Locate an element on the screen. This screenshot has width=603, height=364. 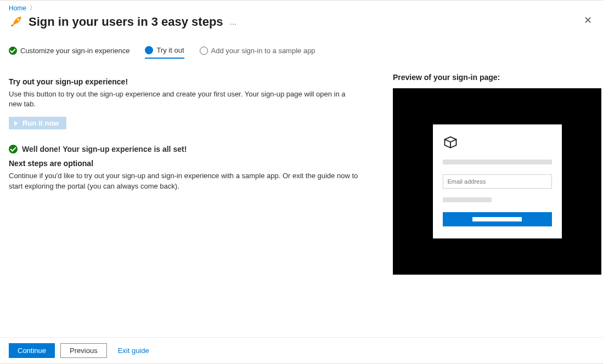
rocket-icon is located at coordinates (16, 22).